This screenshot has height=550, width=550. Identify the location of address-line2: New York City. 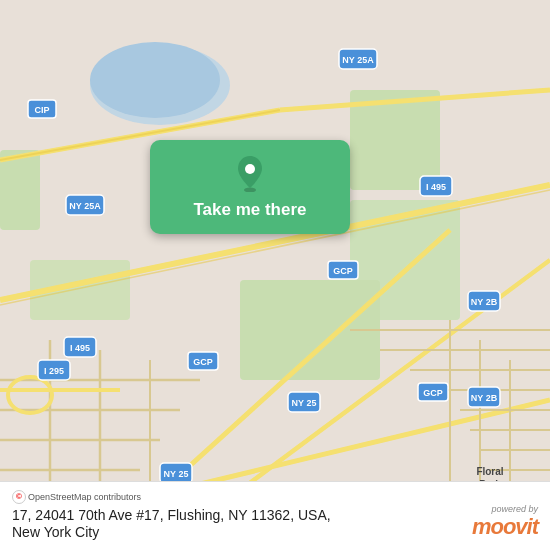
(275, 532).